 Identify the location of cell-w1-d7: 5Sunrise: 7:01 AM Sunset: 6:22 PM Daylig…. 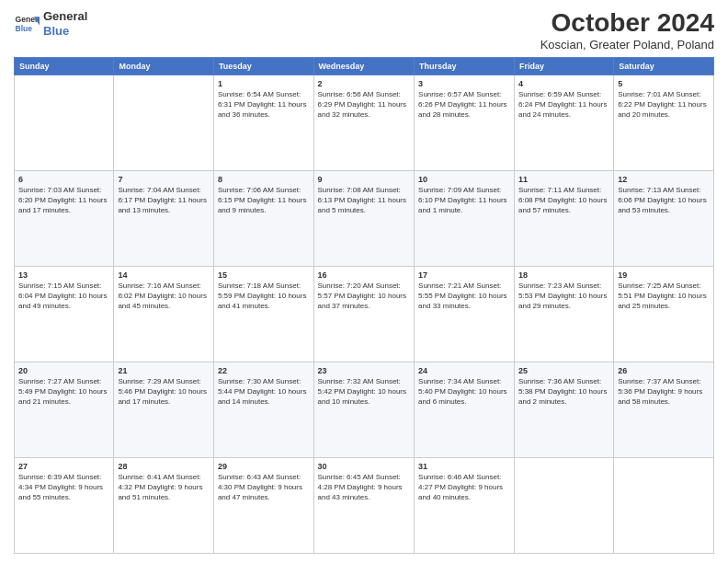
(664, 122).